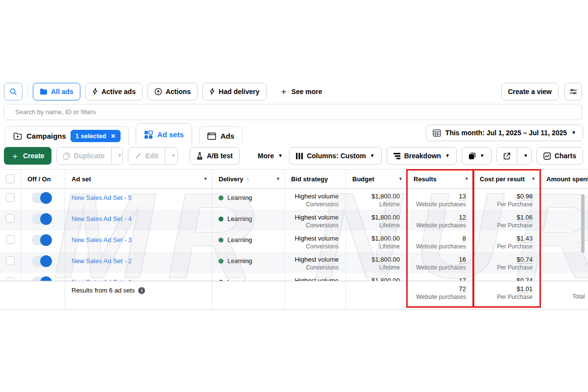  What do you see at coordinates (440, 179) in the screenshot?
I see `header-results: Results▼` at bounding box center [440, 179].